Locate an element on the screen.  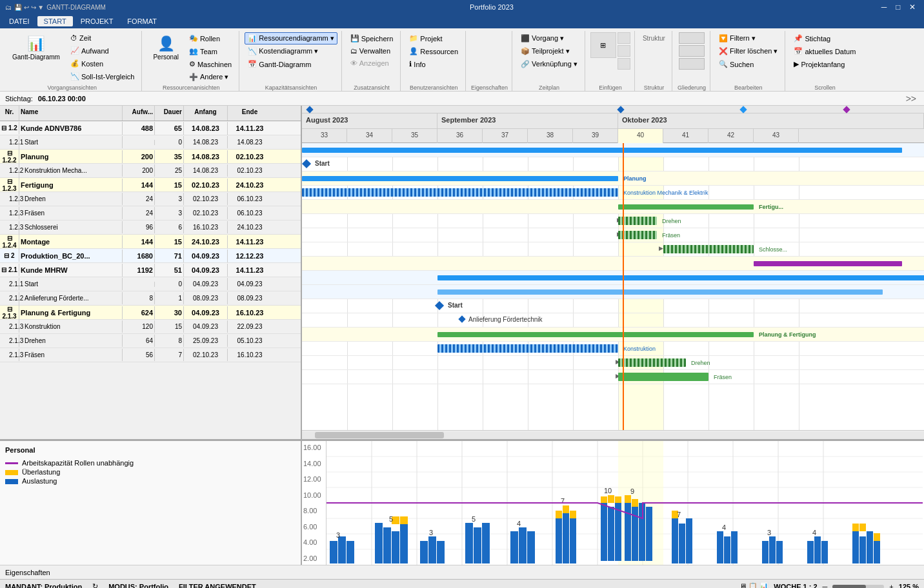
gantt-small-button: 📅 Gantt-Diagramm is located at coordinates (291, 64).